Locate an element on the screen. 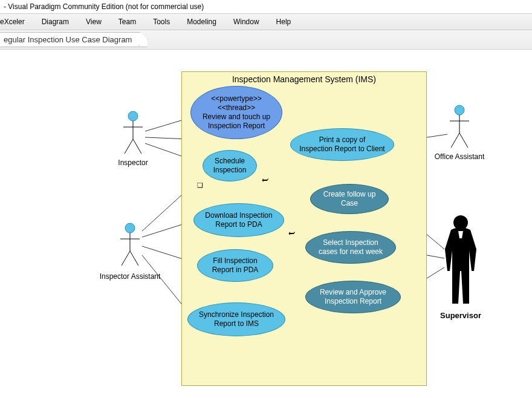 This screenshot has height=398, width=532. usecase-review-touchup: <<powertype>> <<thread>> Review and touc… is located at coordinates (236, 113).